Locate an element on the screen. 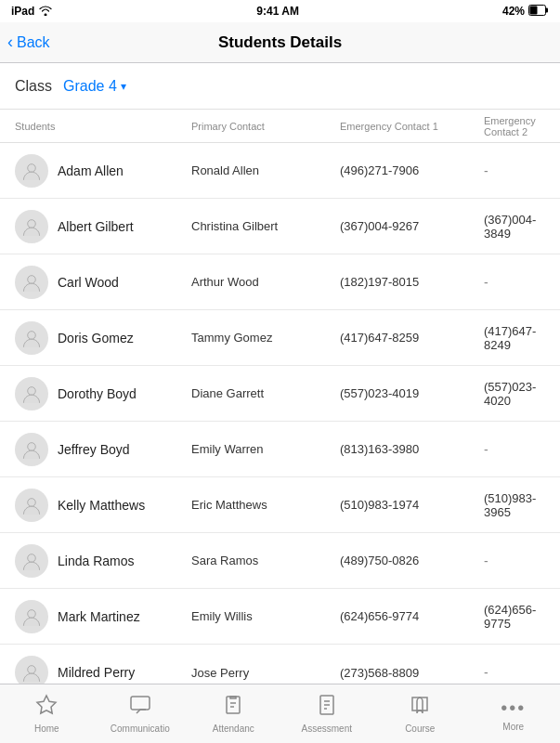 Image resolution: width=560 pixels, height=743 pixels. time-label: 9:41 AM is located at coordinates (278, 11).